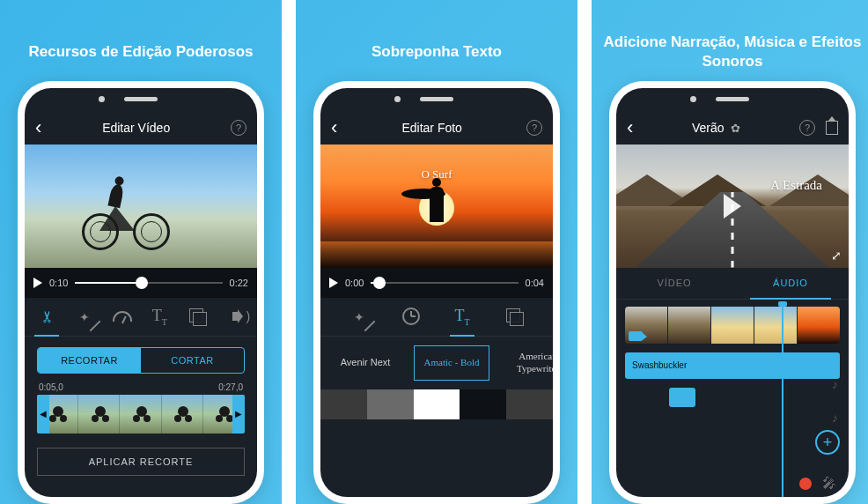 The height and width of the screenshot is (504, 868). Describe the element at coordinates (239, 283) in the screenshot. I see `time-total: 0:22` at that location.